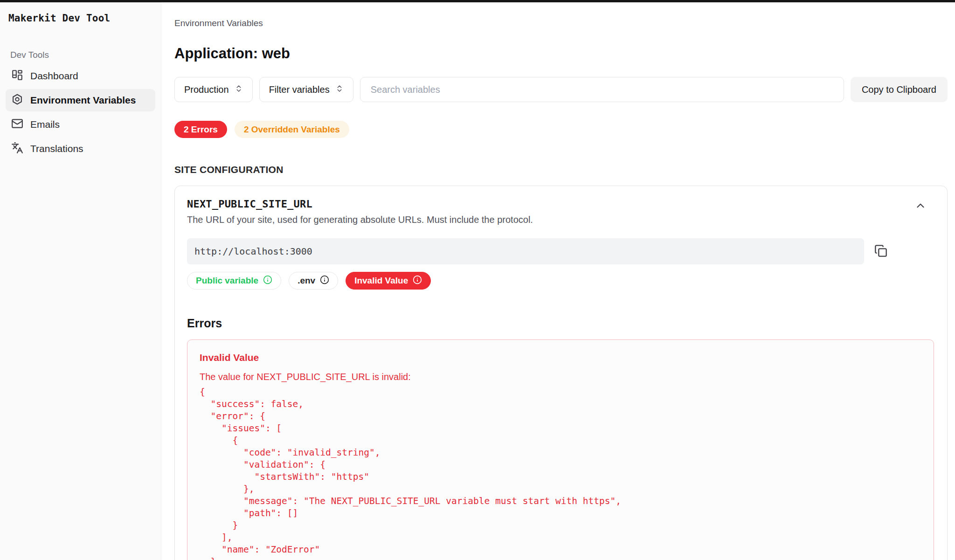 This screenshot has height=560, width=955. What do you see at coordinates (561, 90) in the screenshot?
I see `toolbar: Production Filter variables Copy to Clip…` at bounding box center [561, 90].